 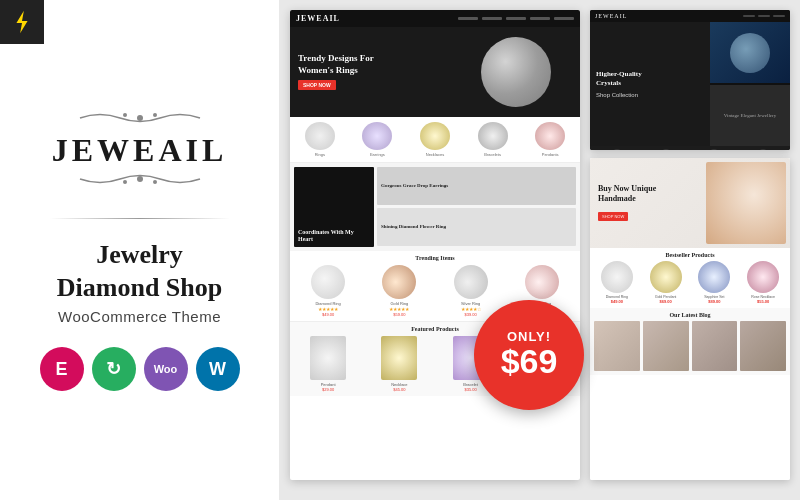 I want to click on pendant-img, so click(x=328, y=358).